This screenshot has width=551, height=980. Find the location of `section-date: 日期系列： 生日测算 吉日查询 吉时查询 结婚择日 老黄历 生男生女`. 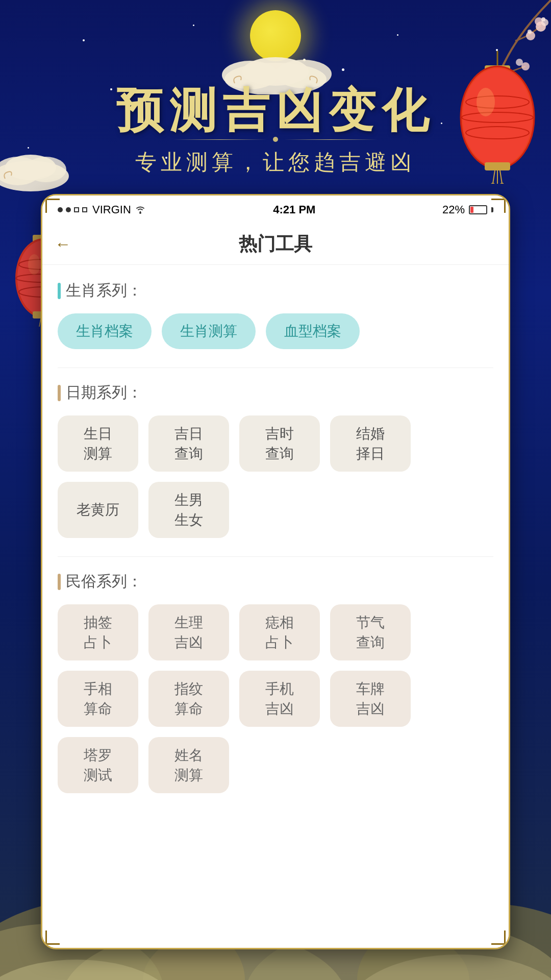

section-date: 日期系列： 生日测算 吉日查询 吉时查询 结婚择日 老黄历 生男生女 is located at coordinates (276, 460).